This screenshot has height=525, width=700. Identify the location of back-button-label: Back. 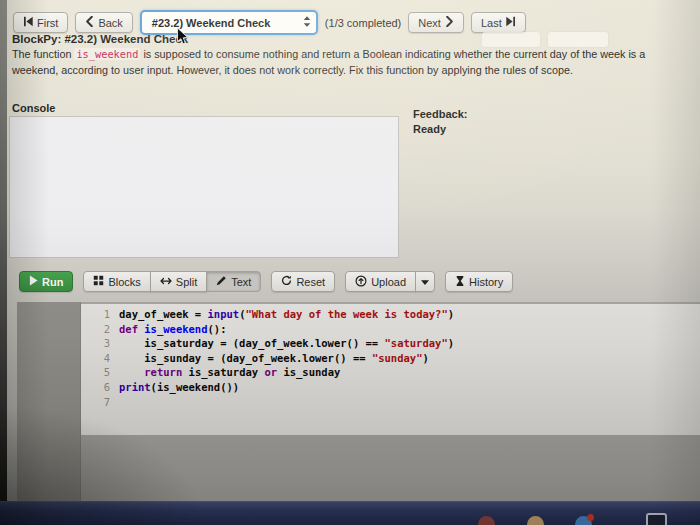
(110, 23).